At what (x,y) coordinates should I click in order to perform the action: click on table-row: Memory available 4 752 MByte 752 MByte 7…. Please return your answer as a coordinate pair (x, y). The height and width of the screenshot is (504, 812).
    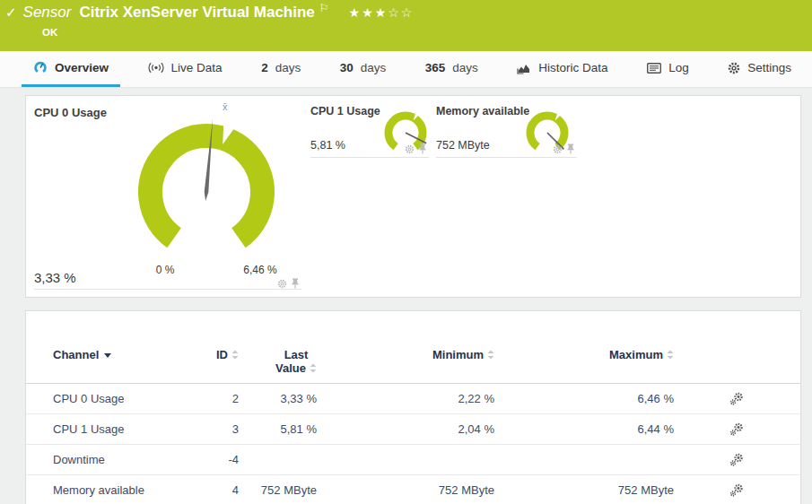
    Looking at the image, I should click on (413, 490).